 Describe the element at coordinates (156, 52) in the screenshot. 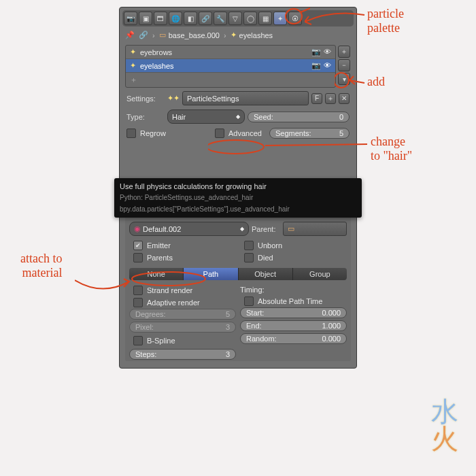

I see `list-item-label: eyebrows` at that location.